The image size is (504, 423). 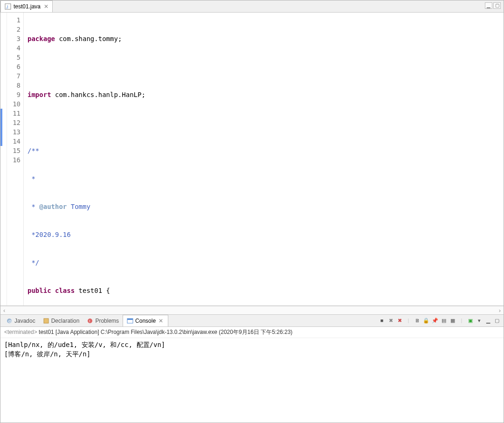 I want to click on line-number: 14, so click(x=14, y=141).